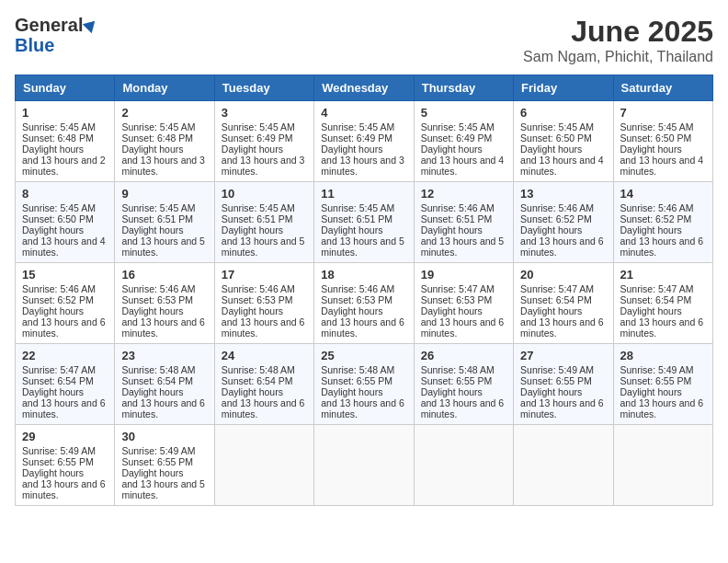 This screenshot has width=728, height=563. I want to click on logo-blue: Blue, so click(35, 45).